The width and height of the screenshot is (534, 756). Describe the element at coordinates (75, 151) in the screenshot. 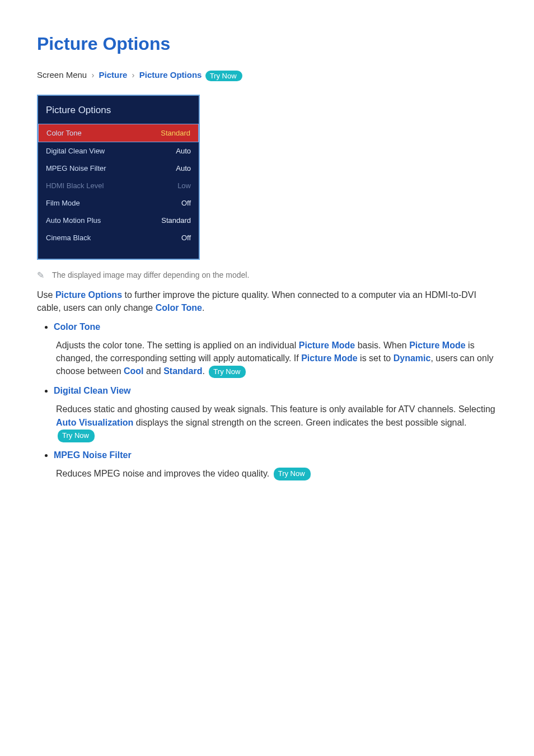

I see `panel-row-label: Digital Clean View` at that location.